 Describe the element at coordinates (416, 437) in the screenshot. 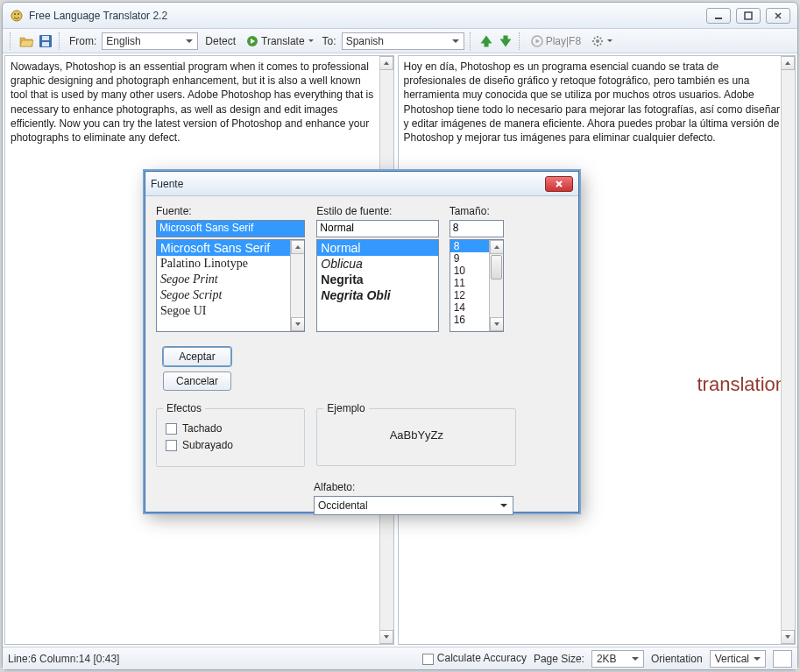

I see `sample-group: Ejemplo AaBbYyZz` at that location.